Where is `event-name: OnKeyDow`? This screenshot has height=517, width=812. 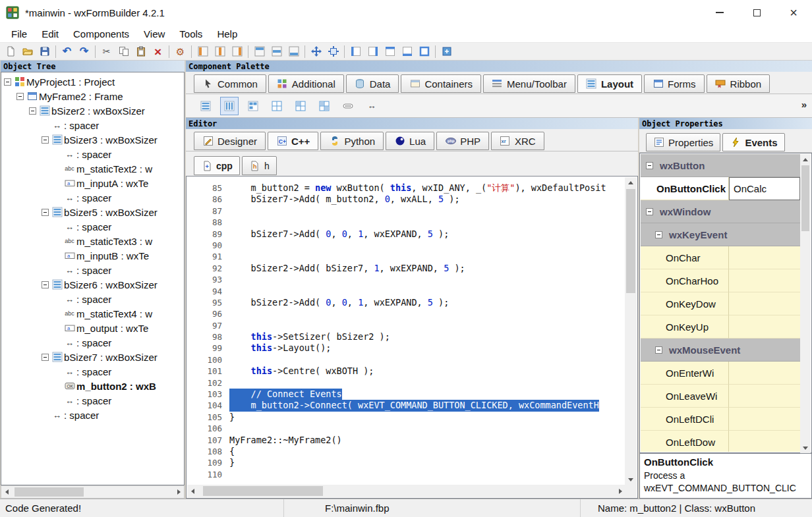
event-name: OnKeyDow is located at coordinates (685, 304).